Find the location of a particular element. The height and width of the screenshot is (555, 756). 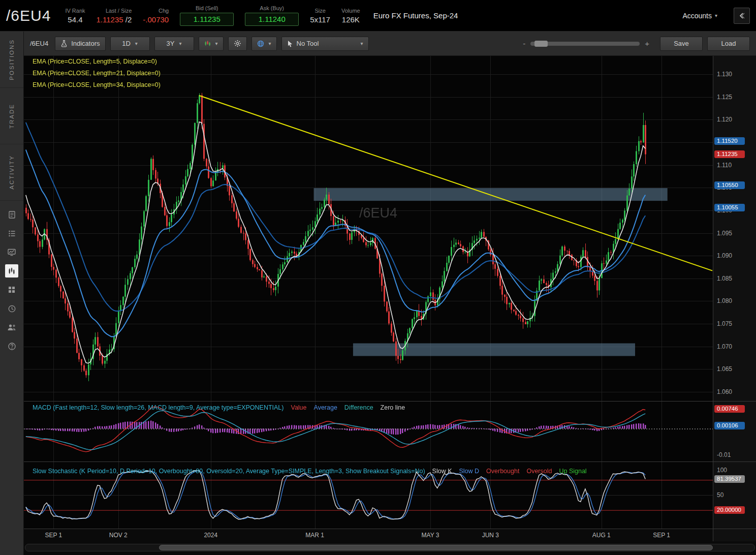

price-tick-label: 1.125 is located at coordinates (724, 97).